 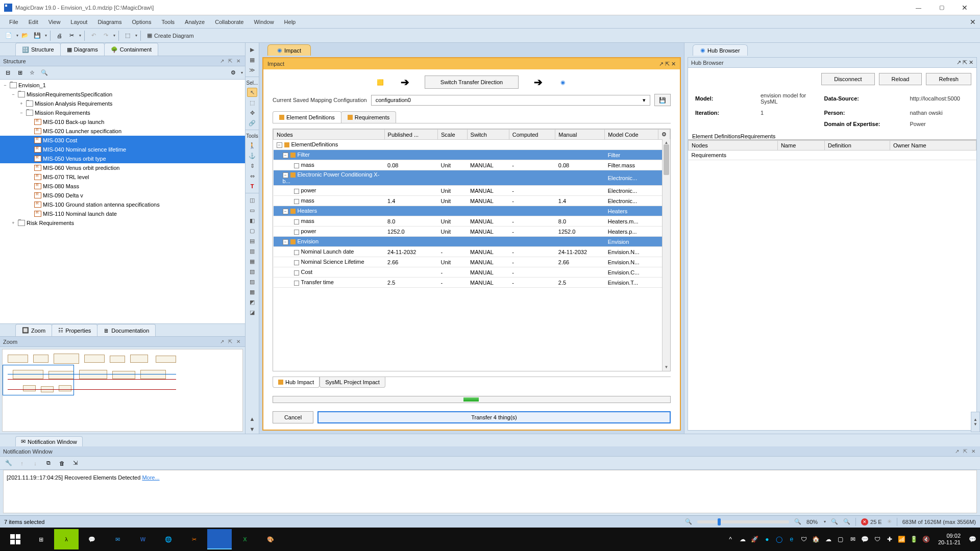 What do you see at coordinates (743, 522) in the screenshot?
I see `zoom-slider` at bounding box center [743, 522].